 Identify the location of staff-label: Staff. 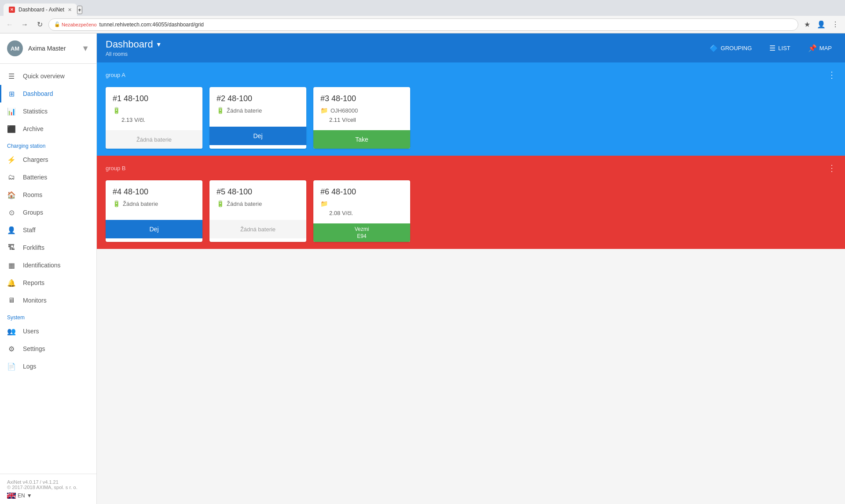
(29, 230).